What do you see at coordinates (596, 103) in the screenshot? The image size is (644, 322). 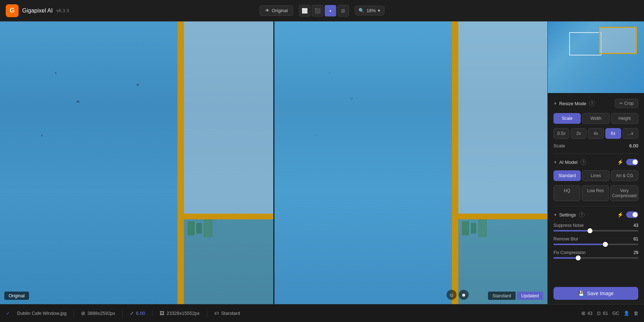 I see `resize-mode-header: ▼ Resize Mode ? ✂ Crop` at bounding box center [596, 103].